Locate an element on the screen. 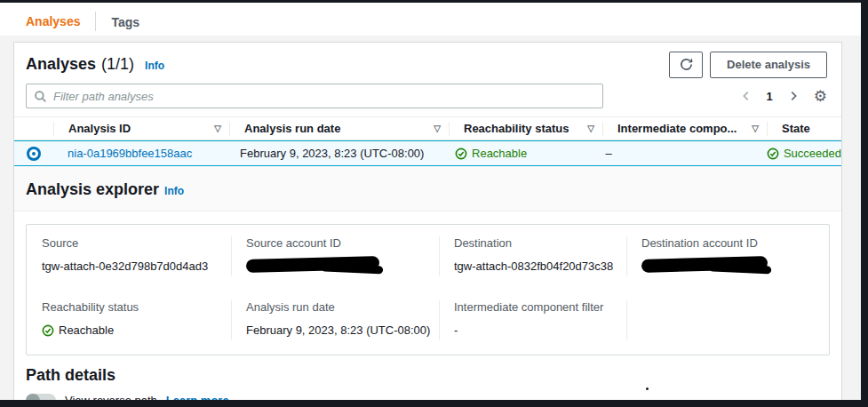  screenshot-border-top is located at coordinates (434, 2).